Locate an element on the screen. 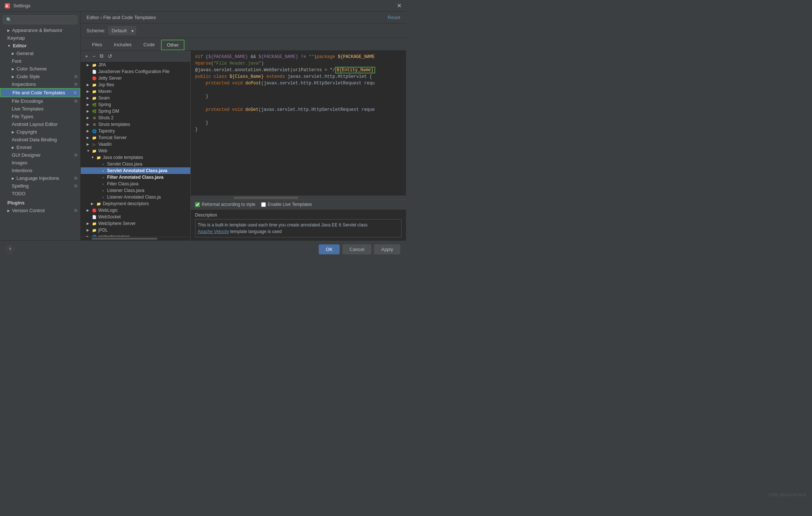 This screenshot has height=516, width=812. tree-item-vaadin: ▶ ▷ Vaadin is located at coordinates (136, 144).